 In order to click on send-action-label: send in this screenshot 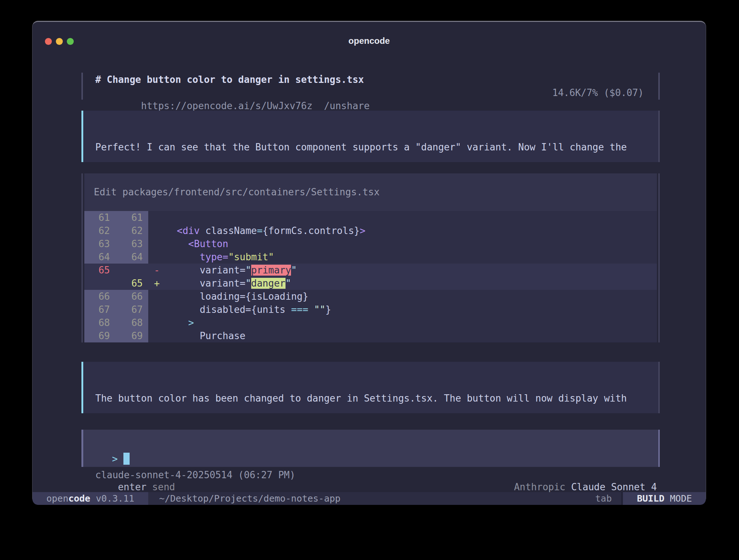, I will do `click(164, 487)`.